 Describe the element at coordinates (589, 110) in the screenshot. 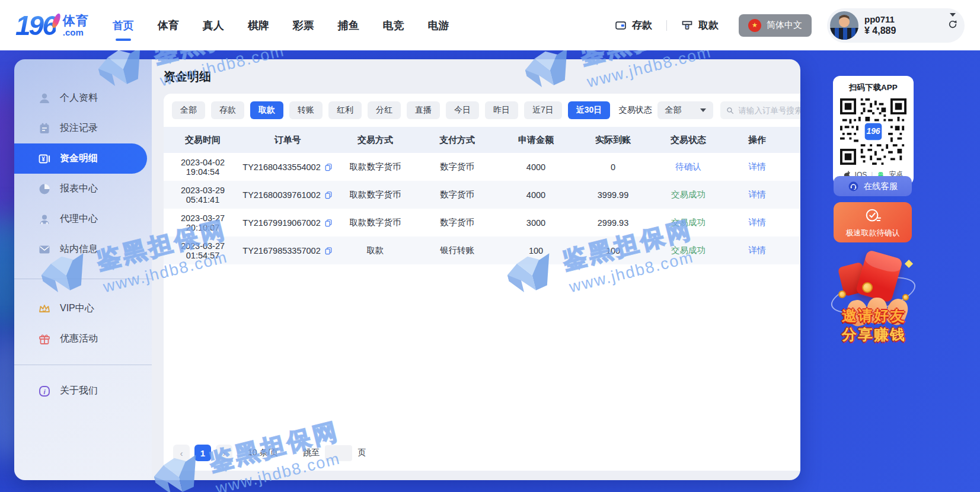

I see `date-filter-30days: 近30日` at that location.